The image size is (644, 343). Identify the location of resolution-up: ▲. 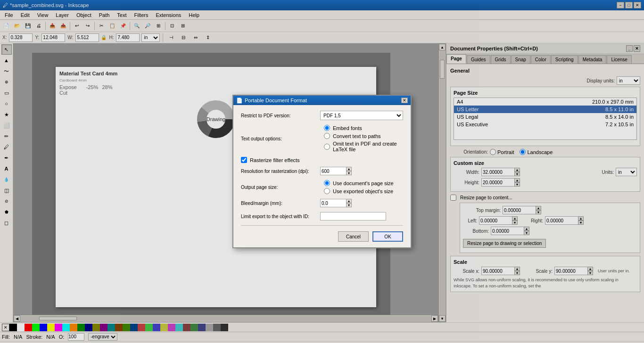
(349, 169).